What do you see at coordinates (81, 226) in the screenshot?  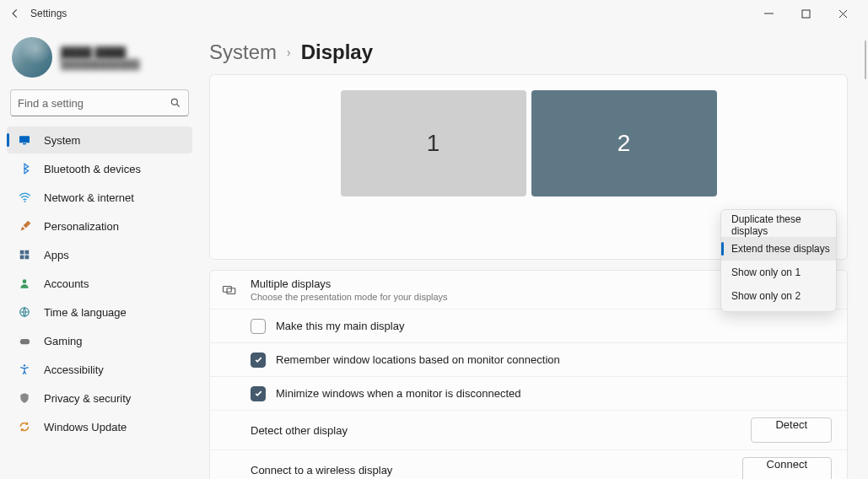 I see `nav-label: Personalization` at bounding box center [81, 226].